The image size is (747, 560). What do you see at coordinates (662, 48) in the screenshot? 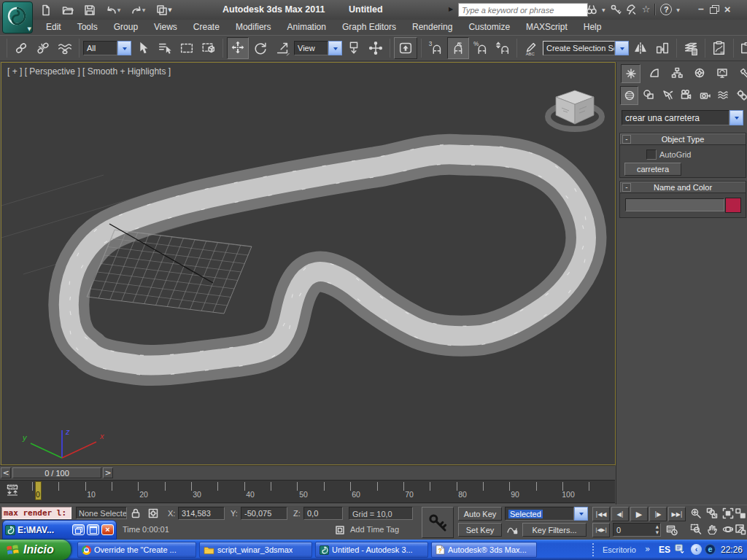
I see `align-button` at bounding box center [662, 48].